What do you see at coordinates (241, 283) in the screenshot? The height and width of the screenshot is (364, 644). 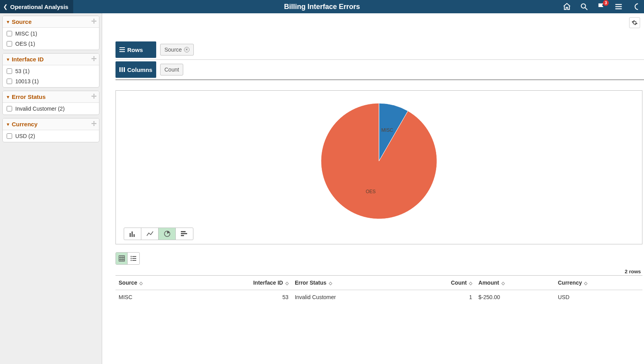 I see `col-header-interface-id: Interface ID ◇` at bounding box center [241, 283].